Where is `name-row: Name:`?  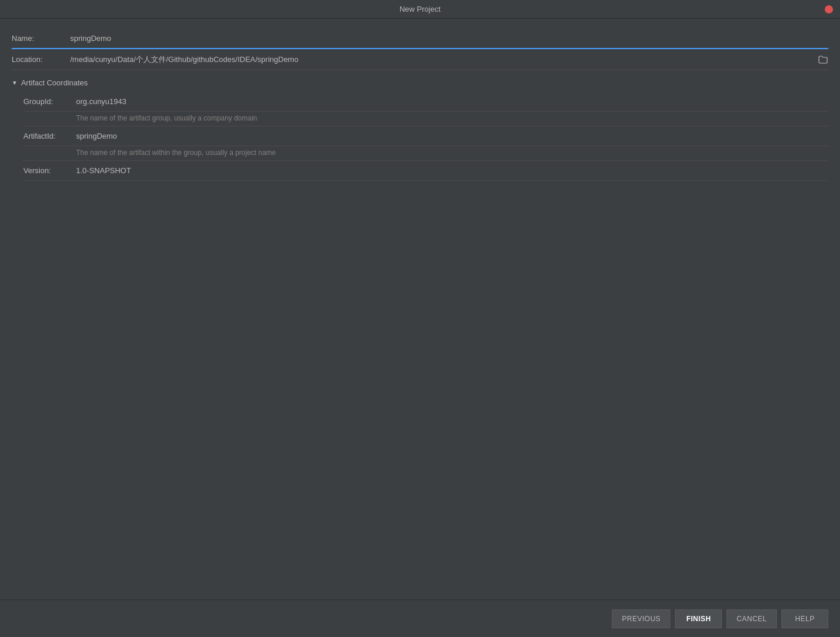 name-row: Name: is located at coordinates (420, 39).